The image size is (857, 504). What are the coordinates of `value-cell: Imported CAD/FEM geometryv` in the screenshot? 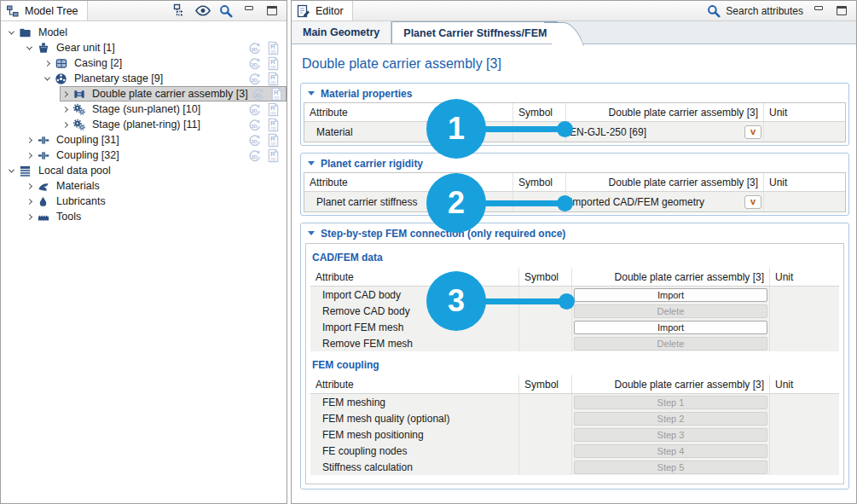 It's located at (664, 201).